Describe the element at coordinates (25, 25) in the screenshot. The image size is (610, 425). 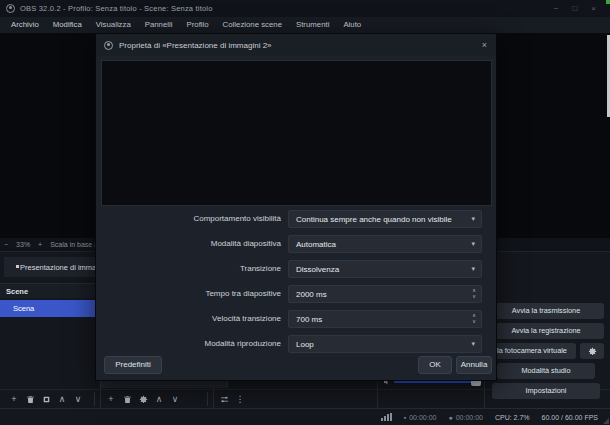
I see `menu-archivio: Archivio` at that location.